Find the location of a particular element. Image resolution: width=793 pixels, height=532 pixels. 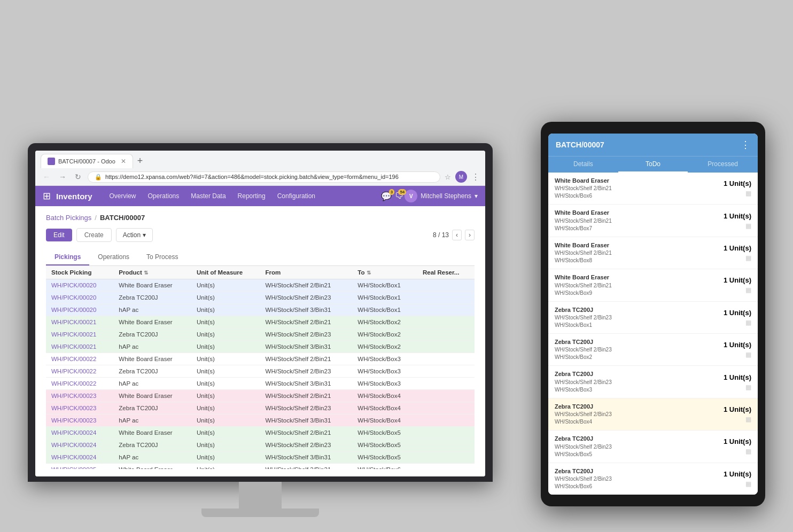

breadcrumb: Batch Pickings / BATCH/00007 is located at coordinates (260, 218).